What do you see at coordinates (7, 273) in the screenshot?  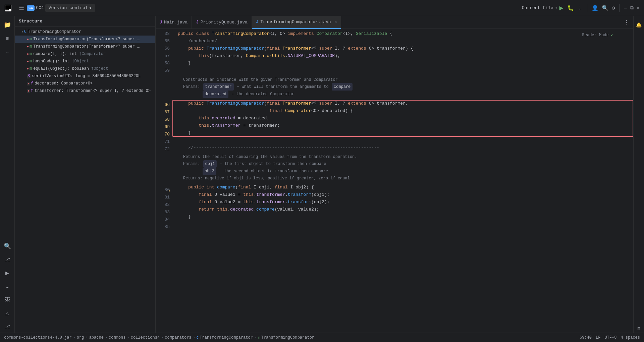 I see `run-tool-button: ▶` at bounding box center [7, 273].